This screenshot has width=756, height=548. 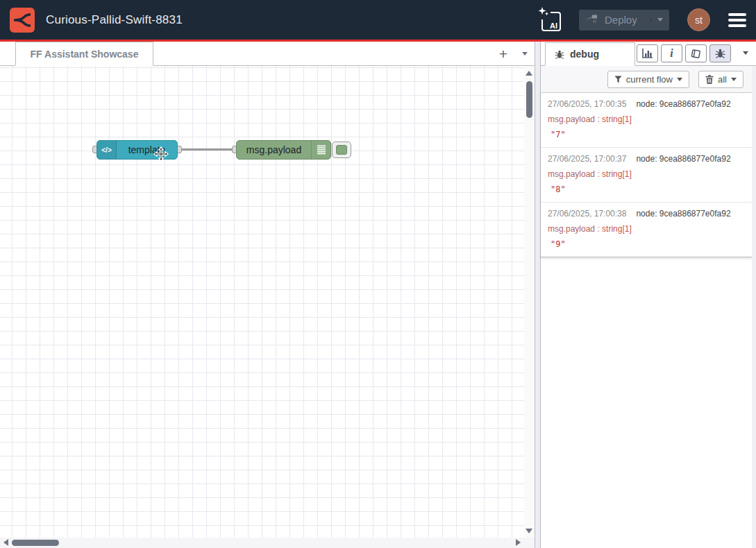 I want to click on debug-toolbar: current flow all, so click(x=648, y=79).